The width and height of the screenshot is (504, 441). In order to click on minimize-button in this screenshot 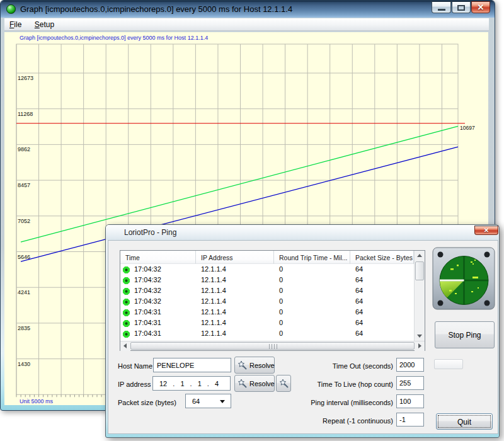, I will do `click(441, 8)`.